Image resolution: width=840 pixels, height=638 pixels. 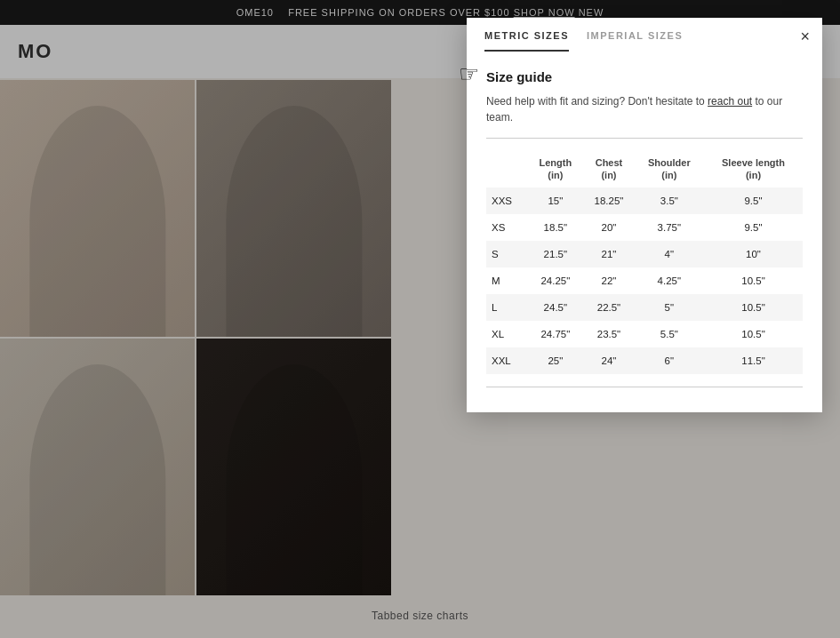 I want to click on size-table-body: XXS15"18.25"3.5"9.5"XS18.5"20"3.75"9.5"S…, so click(x=644, y=281).